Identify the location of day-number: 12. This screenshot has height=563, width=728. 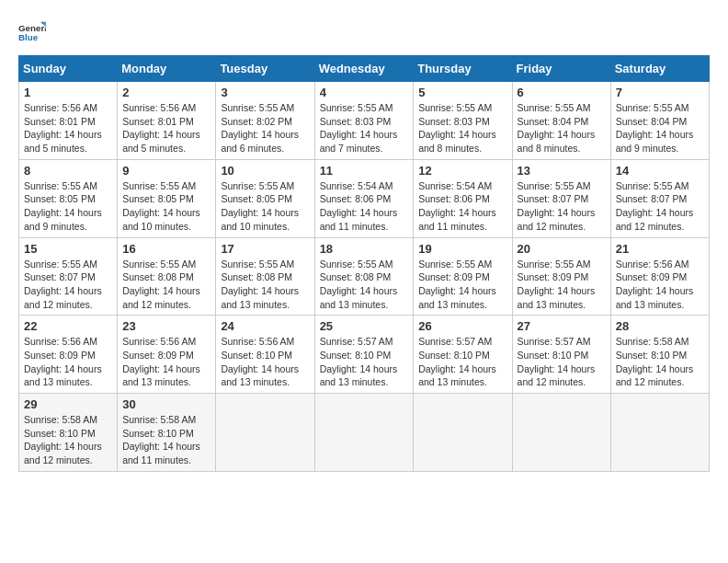
(462, 171).